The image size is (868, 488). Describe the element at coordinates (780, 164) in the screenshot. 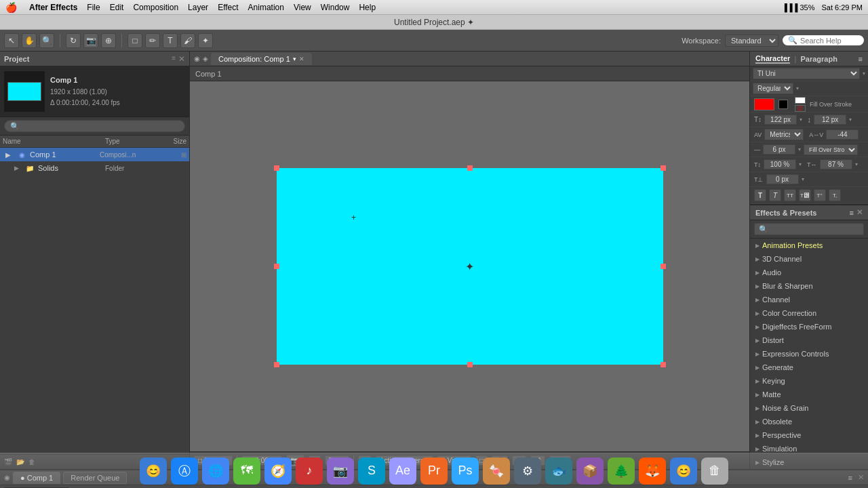

I see `vert-scale-input` at that location.